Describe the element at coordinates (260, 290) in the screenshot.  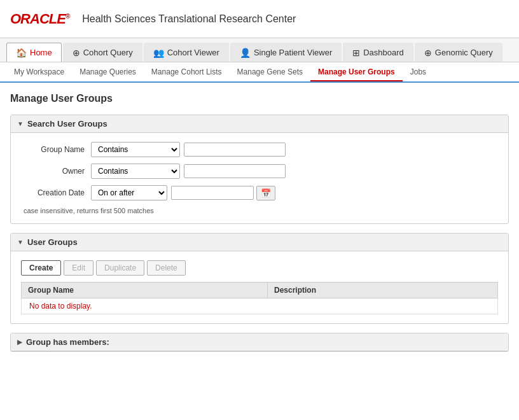
I see `table-header-row: Group Name Description` at that location.